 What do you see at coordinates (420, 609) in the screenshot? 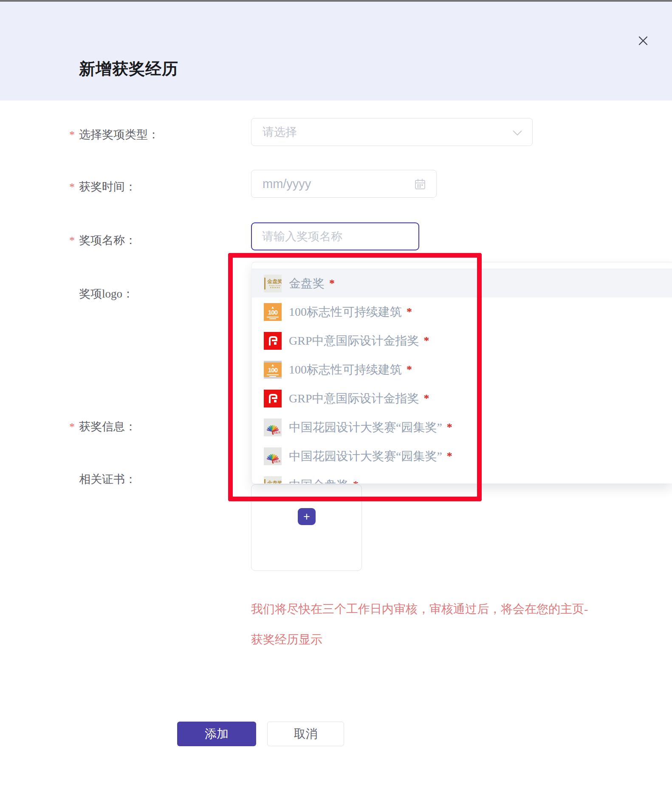
I see `review-note-line1: 我们将尽快在三个工作日内审核，审核通过后，将会在您的主页-` at bounding box center [420, 609].